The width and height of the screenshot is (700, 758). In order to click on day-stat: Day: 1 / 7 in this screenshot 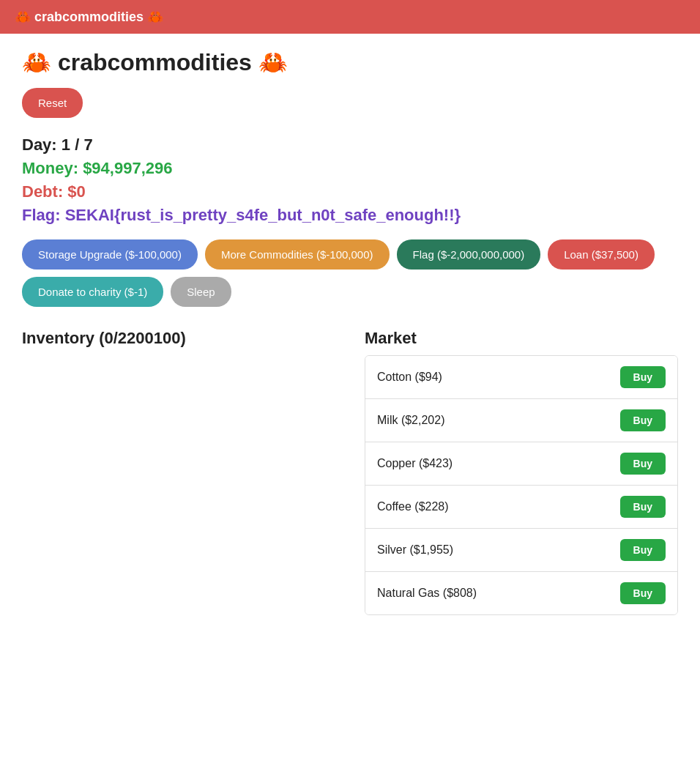, I will do `click(350, 145)`.